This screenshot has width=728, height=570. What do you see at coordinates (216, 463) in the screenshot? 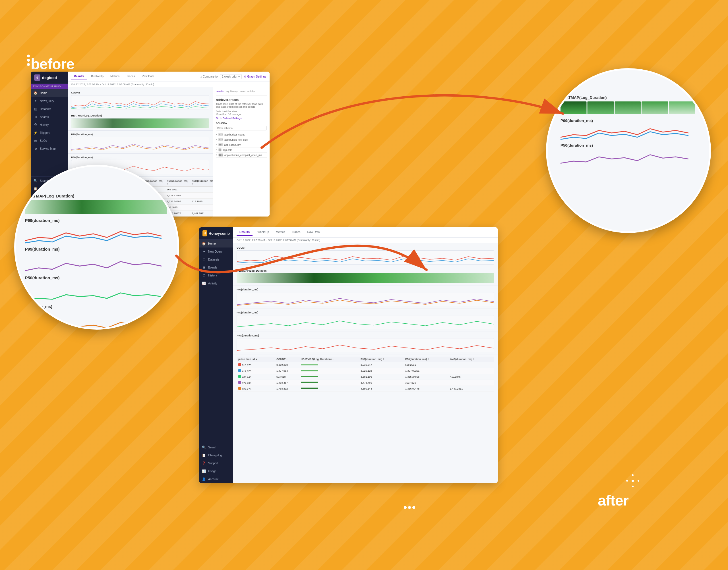
I see `sidebar-after-item-support: ❓ Support` at bounding box center [216, 463].